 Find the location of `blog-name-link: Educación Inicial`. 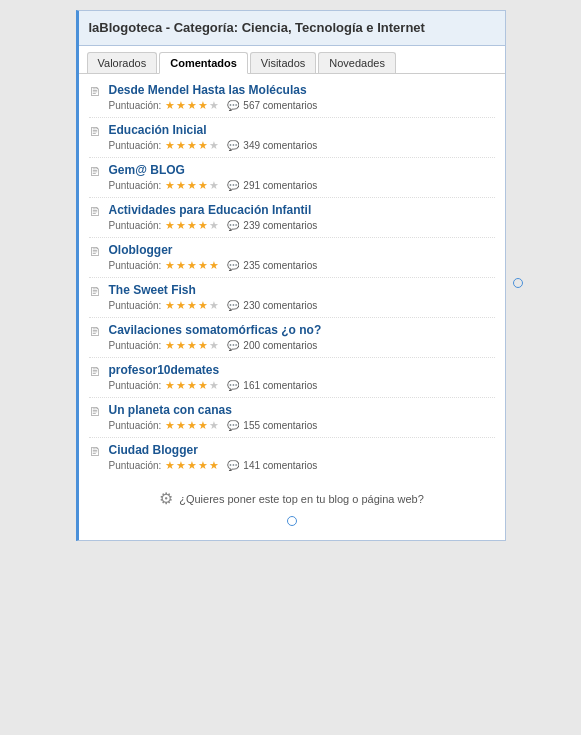

blog-name-link: Educación Inicial is located at coordinates (302, 130).